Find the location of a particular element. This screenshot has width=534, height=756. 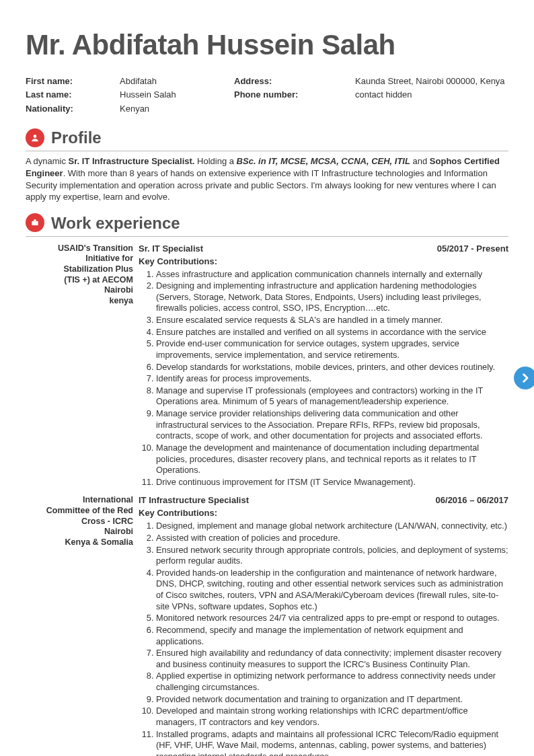

list-item: Developed and maintain strong working re… is located at coordinates (332, 717).